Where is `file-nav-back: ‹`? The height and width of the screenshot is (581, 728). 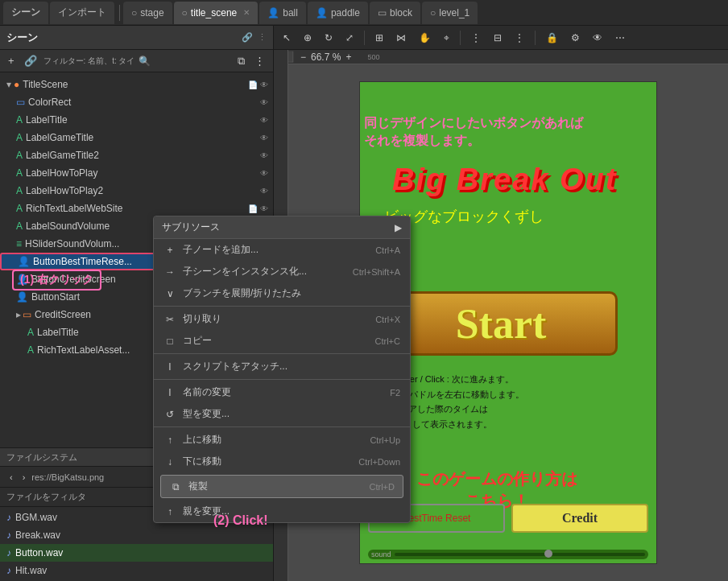 file-nav-back: ‹ is located at coordinates (11, 477).